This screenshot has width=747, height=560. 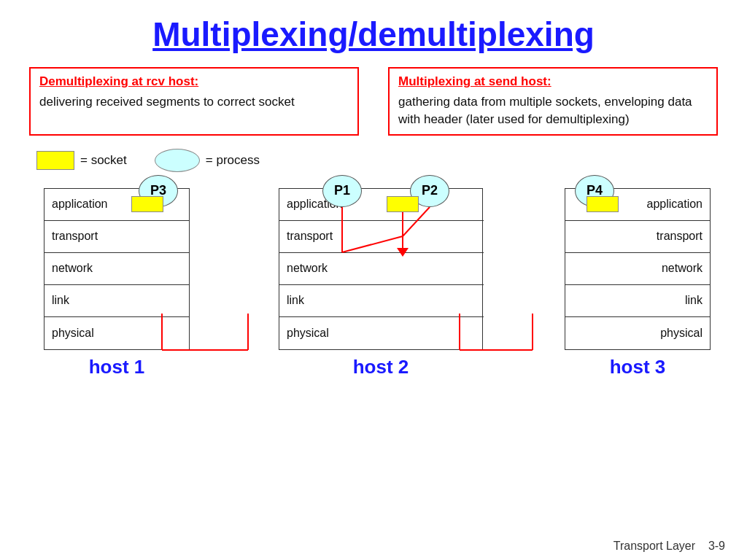 What do you see at coordinates (638, 283) in the screenshot?
I see `host3-block: P4 application transport network link ph…` at bounding box center [638, 283].